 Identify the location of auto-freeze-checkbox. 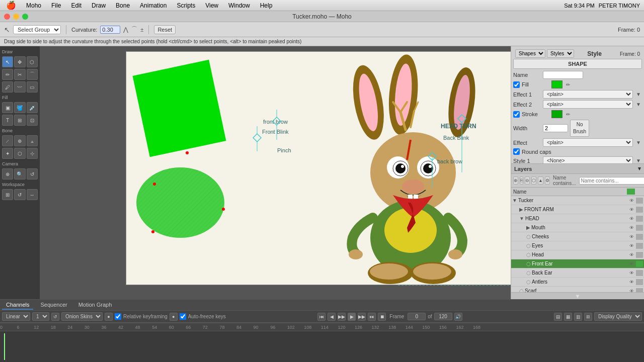
(183, 317).